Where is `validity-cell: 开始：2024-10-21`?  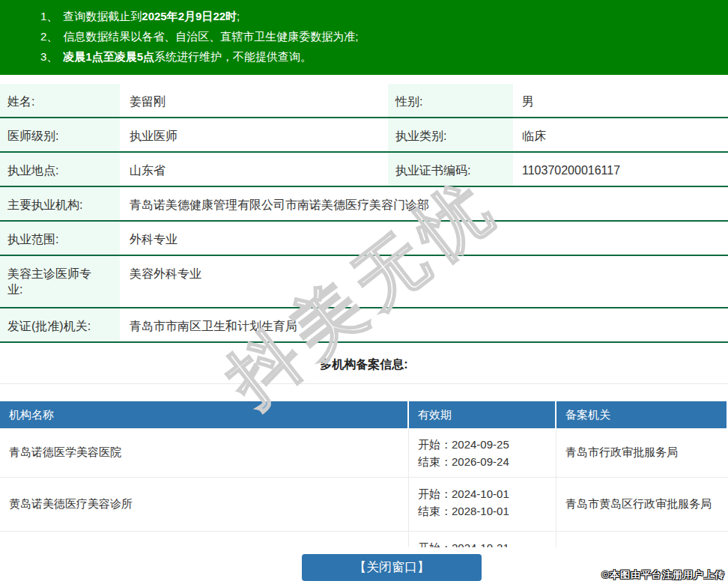
validity-cell: 开始：2024-10-21 is located at coordinates (482, 539).